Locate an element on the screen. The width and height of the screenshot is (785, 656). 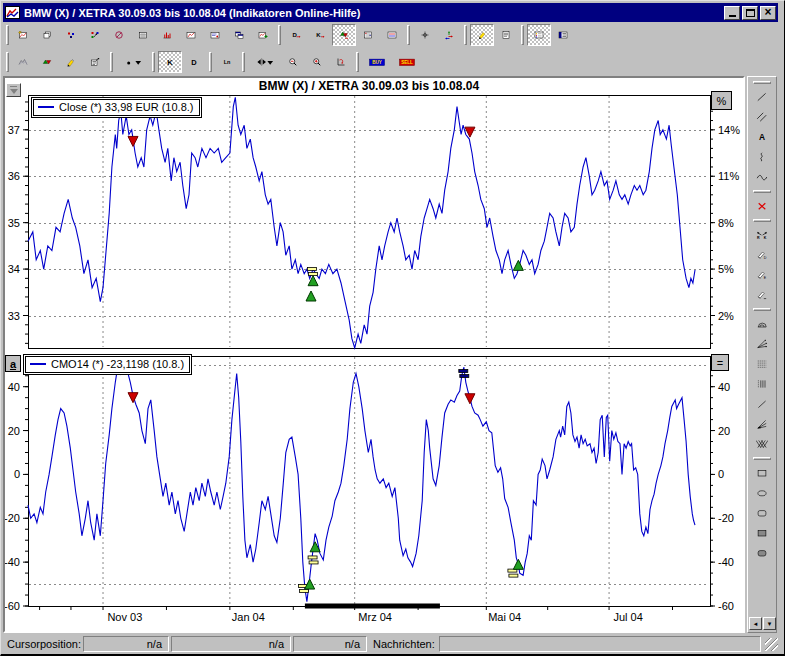
gann-fan-tool is located at coordinates (762, 344).